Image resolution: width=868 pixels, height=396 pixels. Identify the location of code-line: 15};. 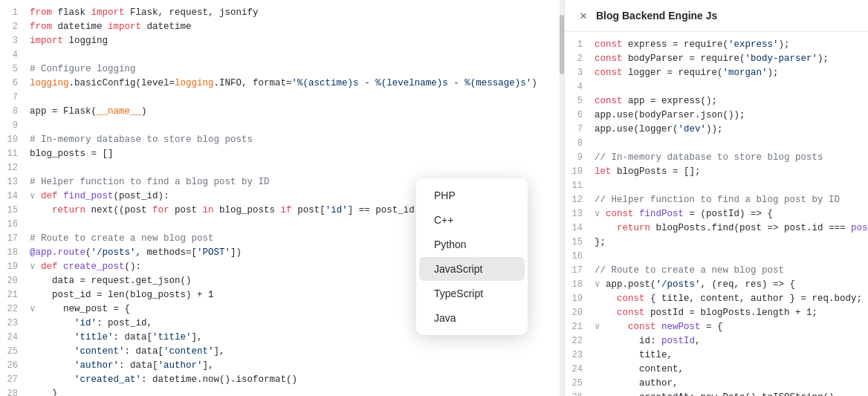
(716, 242).